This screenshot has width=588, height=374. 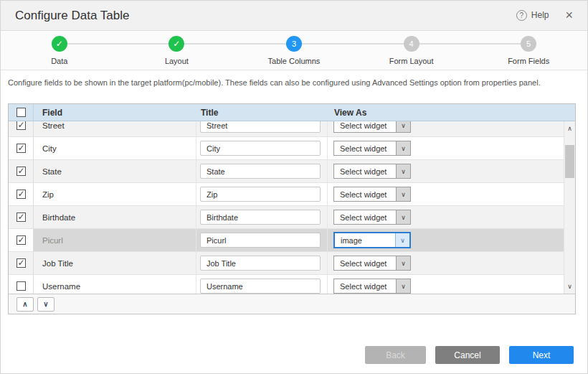 I want to click on view-as-select: image ∨, so click(x=372, y=240).